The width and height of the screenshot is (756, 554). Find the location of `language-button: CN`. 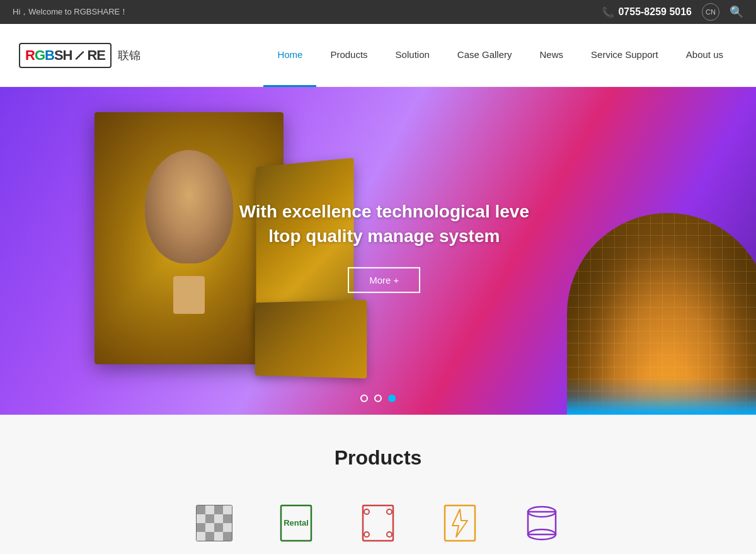

language-button: CN is located at coordinates (711, 12).